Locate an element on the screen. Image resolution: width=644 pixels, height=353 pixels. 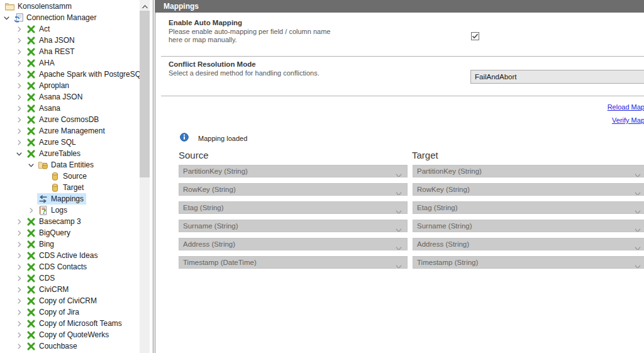
tree-item-bing: Bing is located at coordinates (70, 244).